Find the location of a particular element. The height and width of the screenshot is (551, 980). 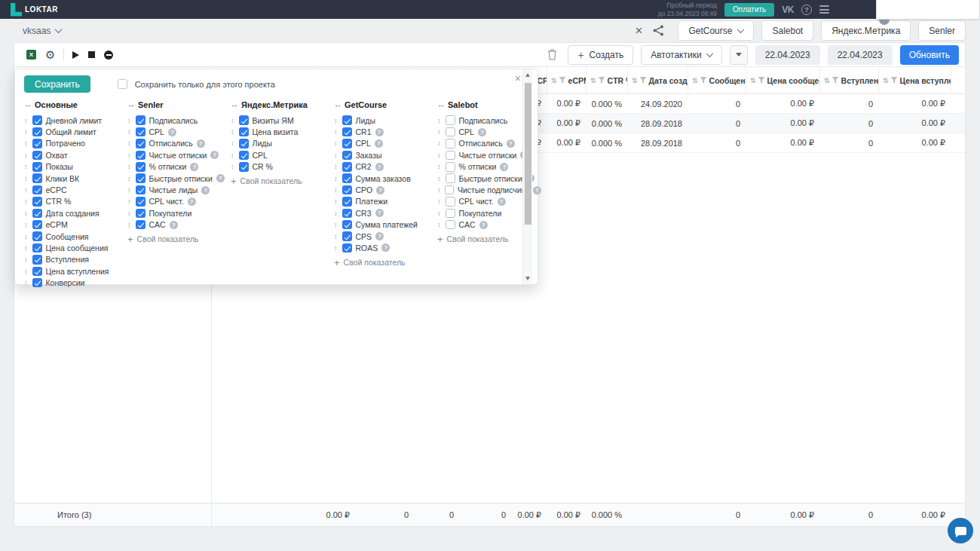

integration-yandex-metrika-button: Яндекс.Метрика is located at coordinates (865, 30).